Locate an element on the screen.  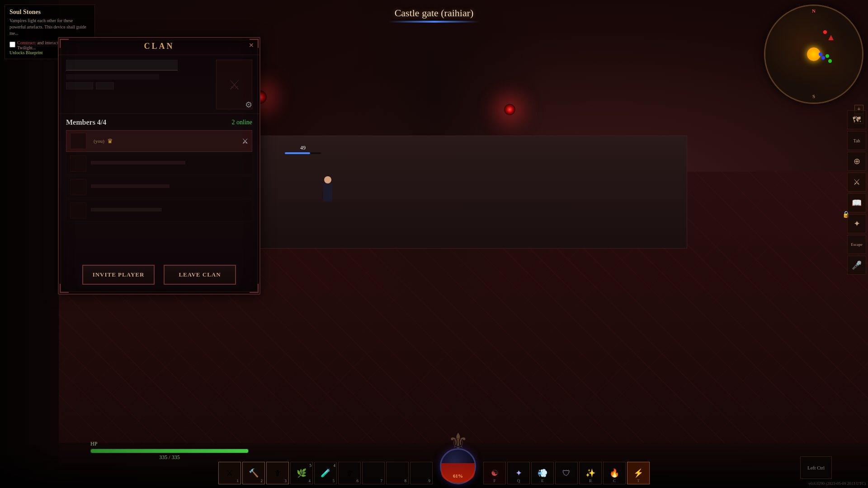
skill-slot-1: ⚔ 1 is located at coordinates (230, 473).